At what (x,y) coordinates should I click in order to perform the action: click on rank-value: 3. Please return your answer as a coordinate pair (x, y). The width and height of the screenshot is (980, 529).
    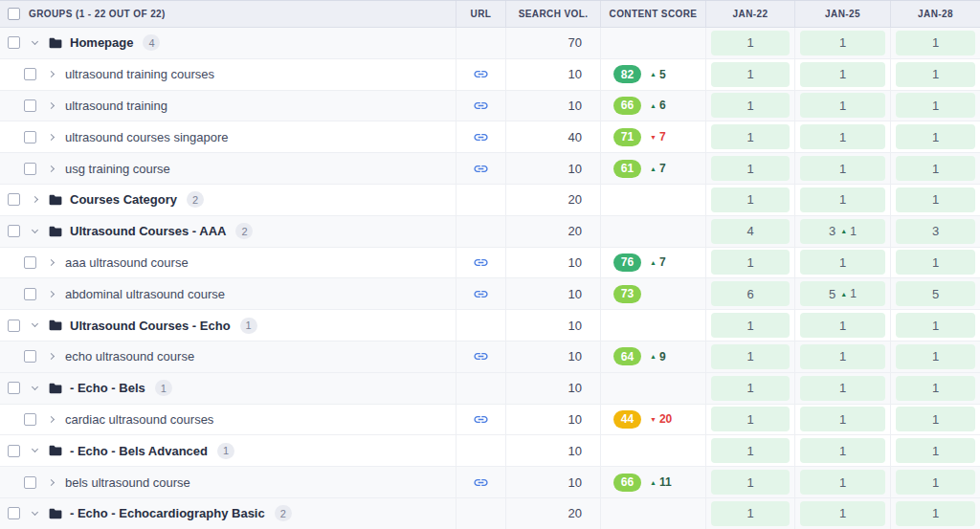
    Looking at the image, I should click on (833, 231).